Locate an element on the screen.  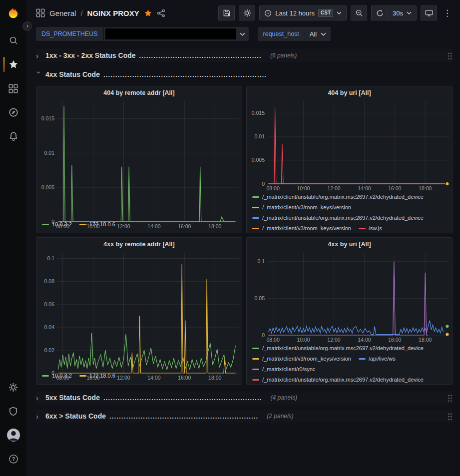
sidebar-item-starred is located at coordinates (13, 64).